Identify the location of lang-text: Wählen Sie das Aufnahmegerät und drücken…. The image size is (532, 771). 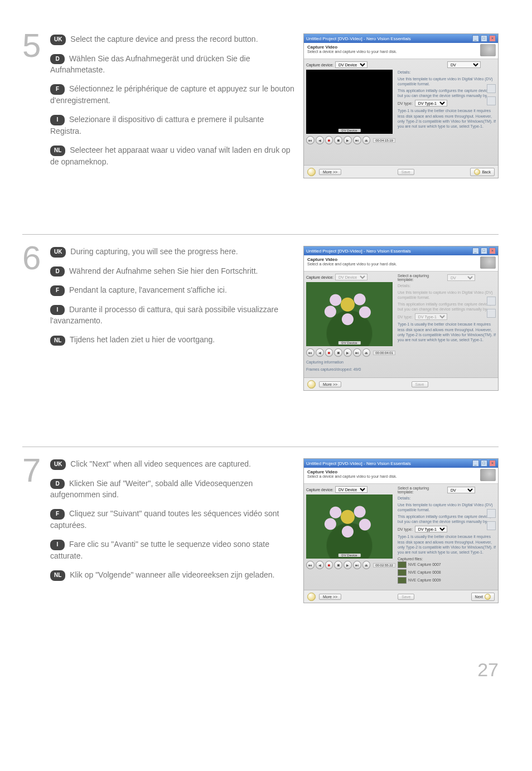
(150, 65).